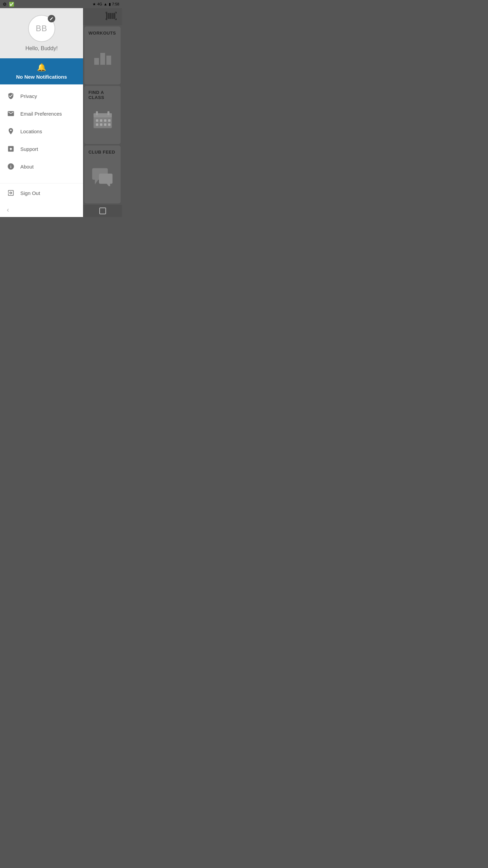 The width and height of the screenshot is (488, 868). I want to click on battery-icon: ▮, so click(110, 4).